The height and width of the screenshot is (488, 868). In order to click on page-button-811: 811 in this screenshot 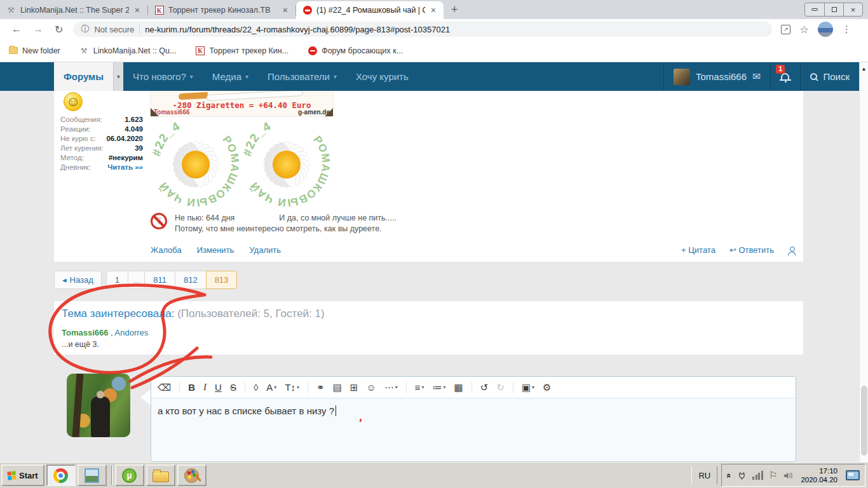, I will do `click(160, 280)`.